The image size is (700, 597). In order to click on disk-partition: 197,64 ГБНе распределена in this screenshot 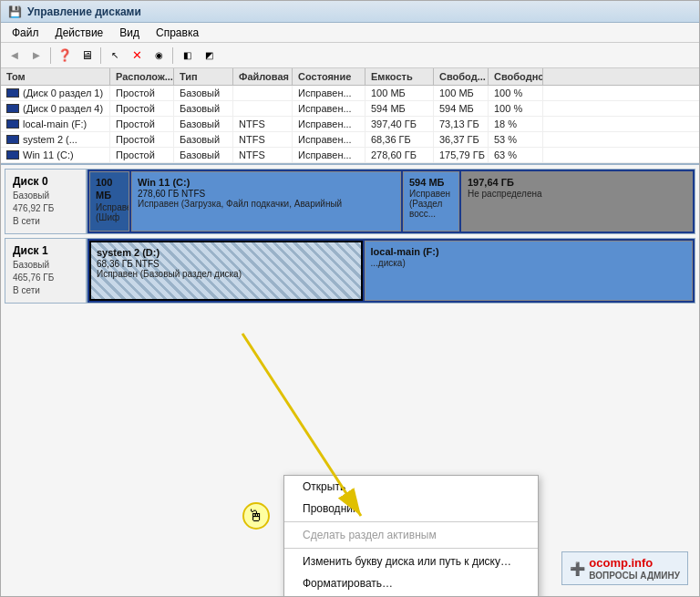, I will do `click(577, 201)`.